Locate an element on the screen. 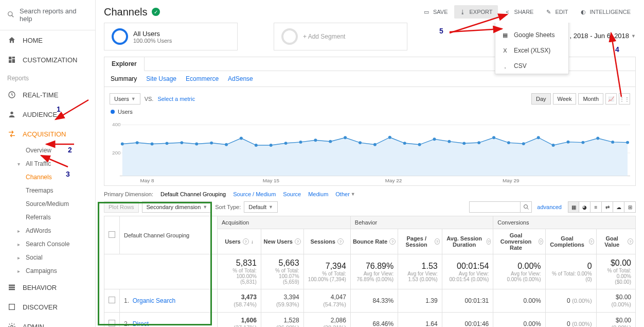 The width and height of the screenshot is (644, 327). dim-default: Default Channel Grouping is located at coordinates (193, 194).